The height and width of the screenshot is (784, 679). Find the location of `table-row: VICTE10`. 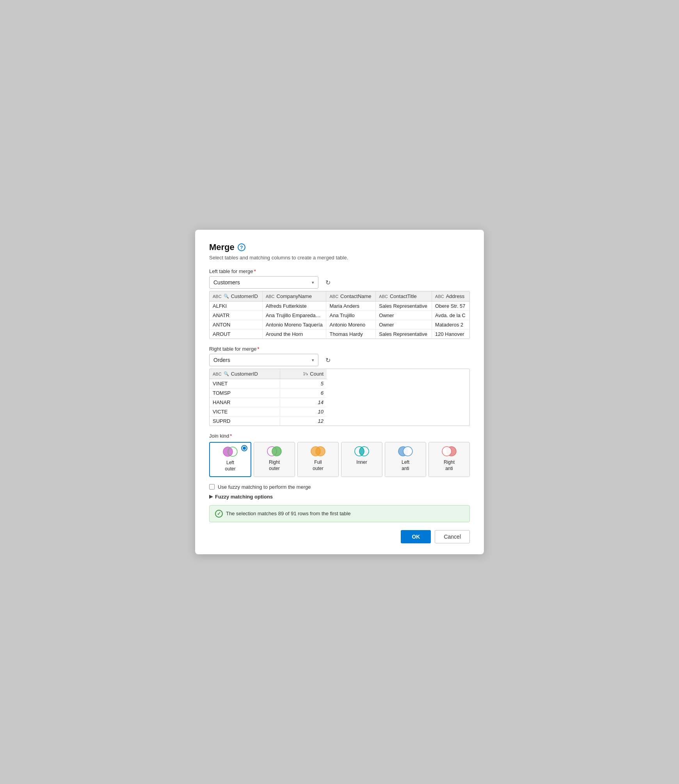

table-row: VICTE10 is located at coordinates (268, 412).